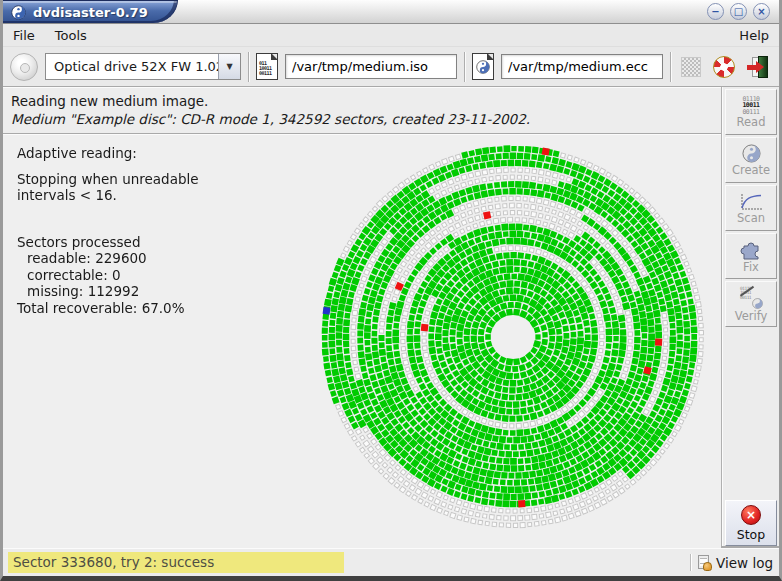 This screenshot has width=782, height=581. I want to click on create-yinyang-icon, so click(752, 154).